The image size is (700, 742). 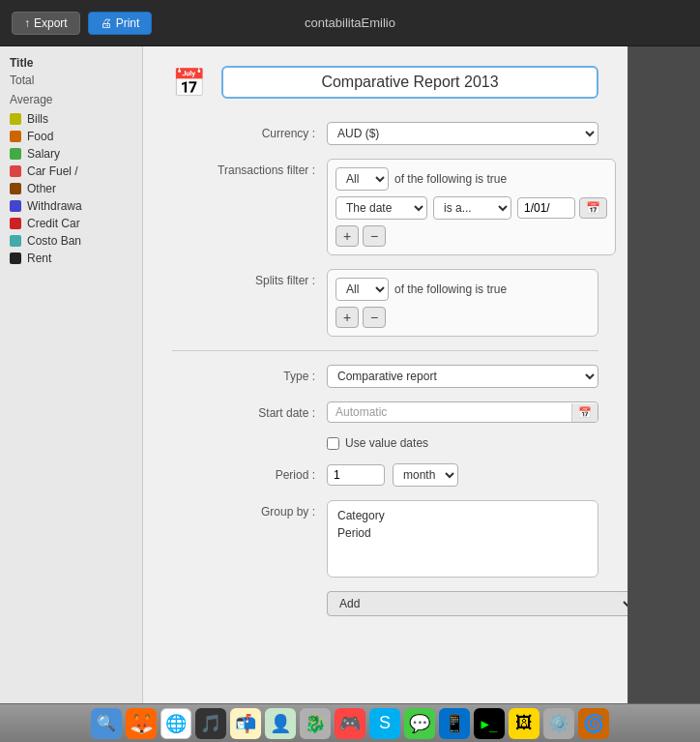 What do you see at coordinates (420, 724) in the screenshot?
I see `dock-messages-icon: 💬` at bounding box center [420, 724].